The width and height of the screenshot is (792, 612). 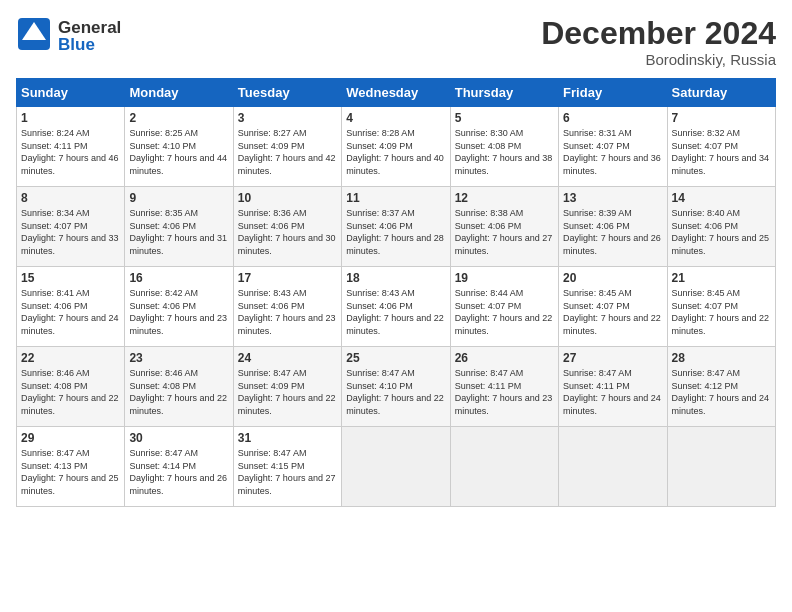 What do you see at coordinates (288, 438) in the screenshot?
I see `day-number: 31` at bounding box center [288, 438].